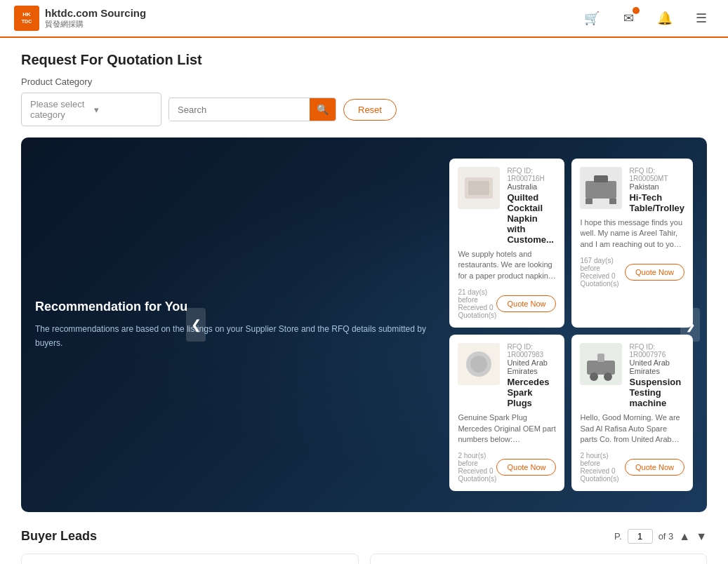  What do you see at coordinates (632, 412) in the screenshot?
I see `rfq-card: RFQ ID: 1R0007976 United Arab Emirates S…` at bounding box center [632, 412].